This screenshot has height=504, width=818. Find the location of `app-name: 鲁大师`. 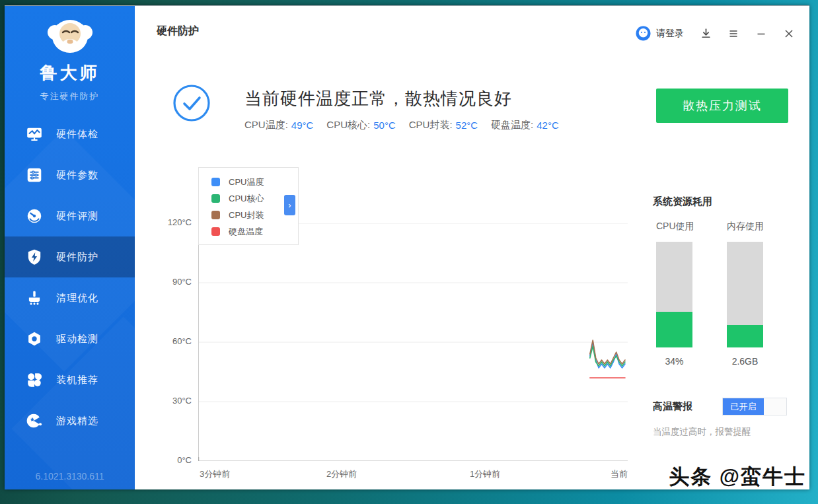

app-name: 鲁大师 is located at coordinates (70, 73).